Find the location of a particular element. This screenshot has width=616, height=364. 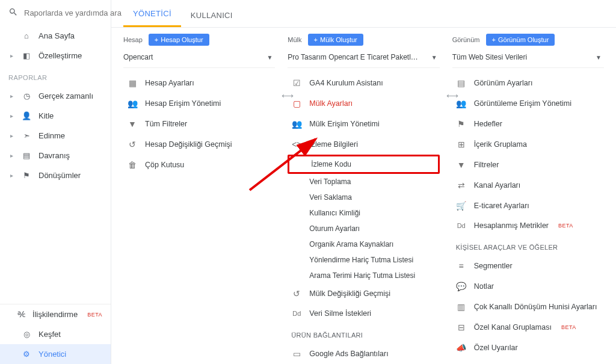

item-label: Özel Uyarılar is located at coordinates (496, 348).